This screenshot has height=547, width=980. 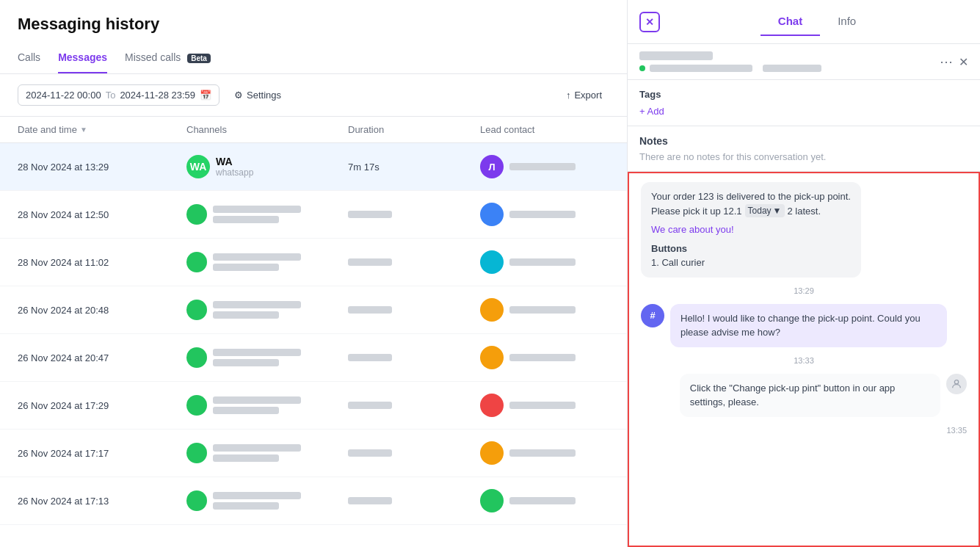 I want to click on date-separator: To, so click(x=111, y=95).